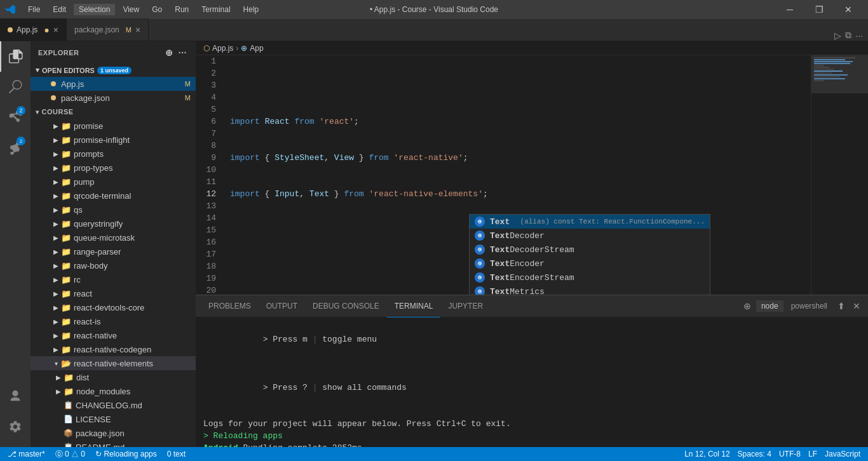 The height and width of the screenshot is (461, 868). What do you see at coordinates (113, 335) in the screenshot?
I see `tree-item-react-native: ▶ 📁 react-native` at bounding box center [113, 335].